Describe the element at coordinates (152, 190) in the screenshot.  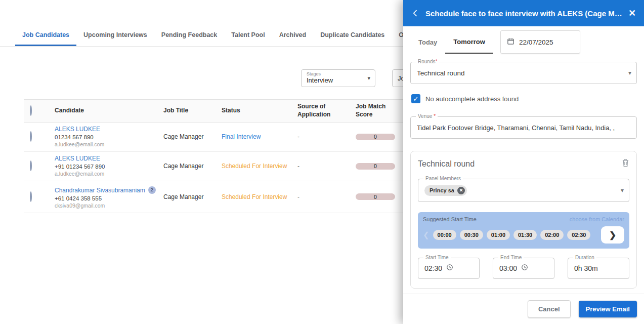
I see `duplicate-count-badge: 2` at that location.